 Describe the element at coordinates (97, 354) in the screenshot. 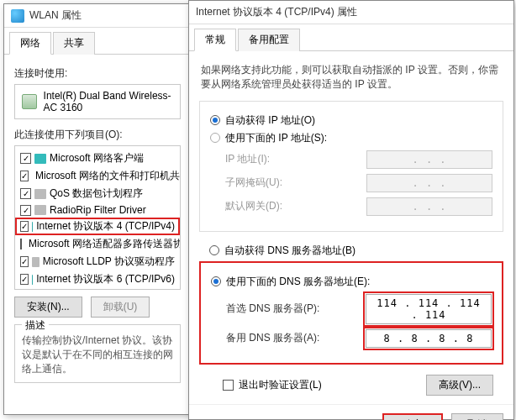

I see `description-group: 描述 传输控制协议/Internet 协议。该协议是默认于在不同的相互连接的网络…` at that location.